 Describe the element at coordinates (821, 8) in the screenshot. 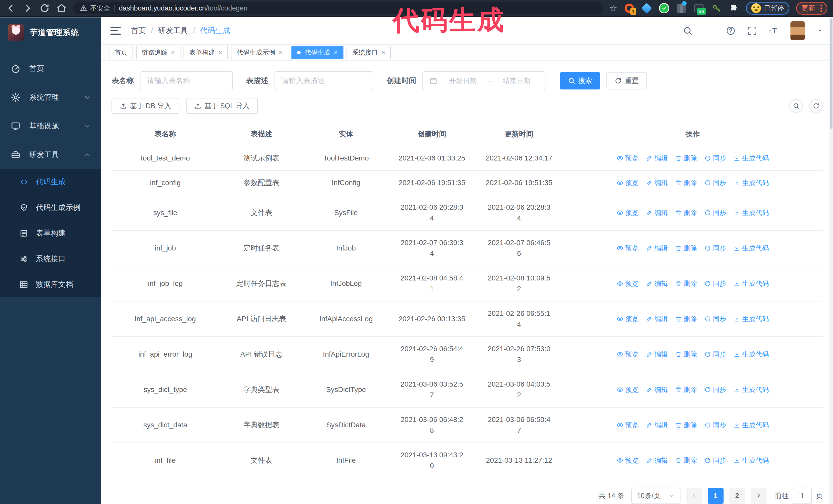

I see `browser-menu-icon` at that location.